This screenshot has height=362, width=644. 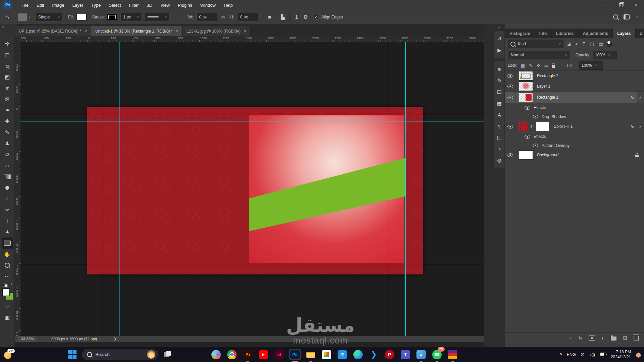 I want to click on adjustment-layer-icon: ◐, so click(x=603, y=338).